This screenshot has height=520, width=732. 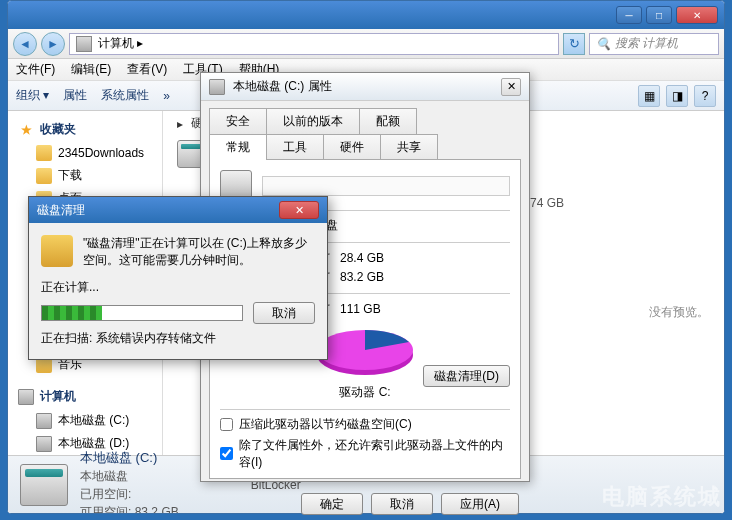 I want to click on details-info: 本地磁盘 (C:) 本地磁盘 已用空间: 可用空间: 83.2 GB, so click(x=130, y=482).